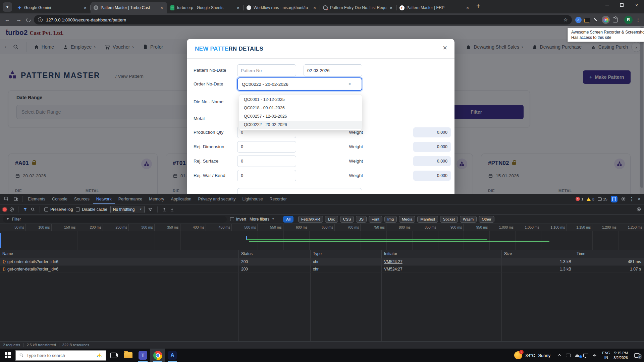  Describe the element at coordinates (172, 209) in the screenshot. I see `export-har-icon` at that location.